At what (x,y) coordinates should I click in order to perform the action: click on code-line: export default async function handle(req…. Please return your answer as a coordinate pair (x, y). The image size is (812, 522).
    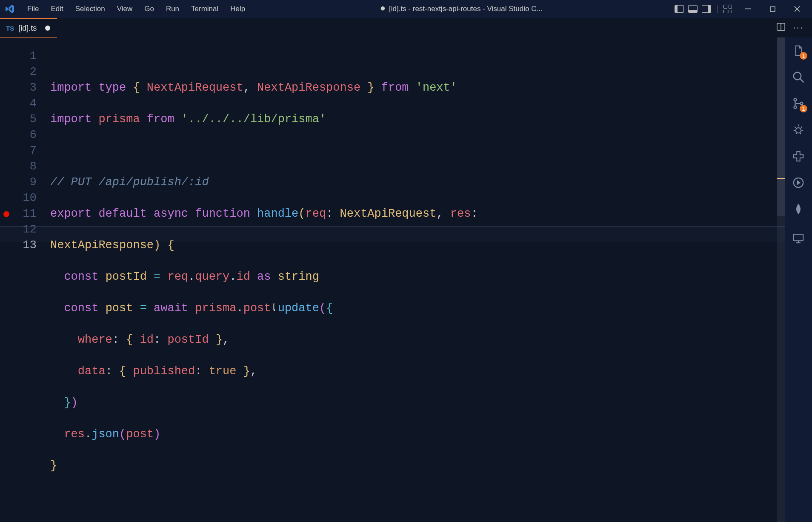
    Looking at the image, I should click on (417, 214).